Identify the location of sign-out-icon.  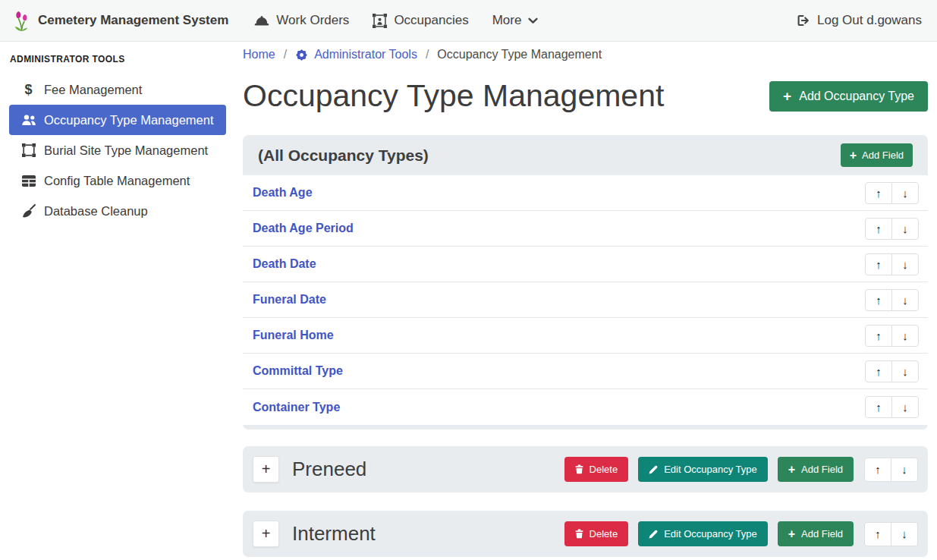
(803, 20).